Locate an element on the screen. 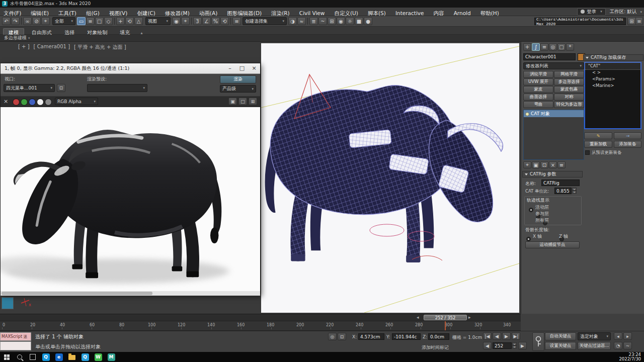 The image size is (644, 362). uvw-unwrap-button: UVW 展开 is located at coordinates (538, 82).